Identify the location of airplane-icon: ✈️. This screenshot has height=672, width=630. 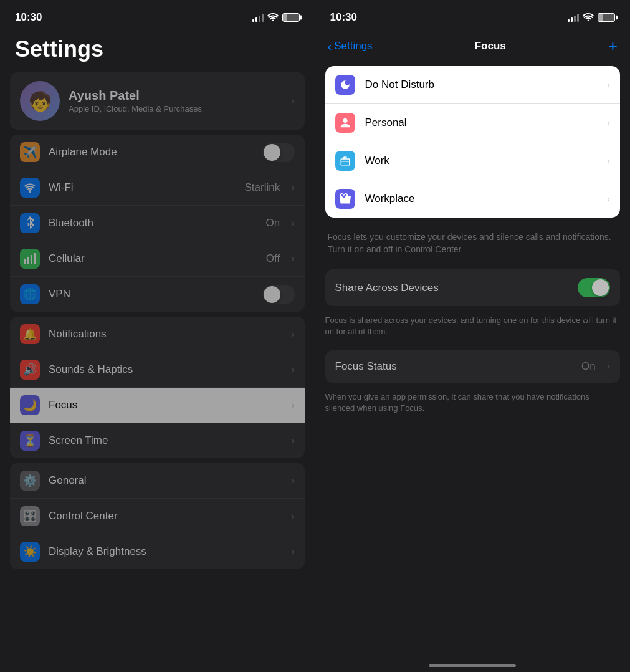
(30, 152).